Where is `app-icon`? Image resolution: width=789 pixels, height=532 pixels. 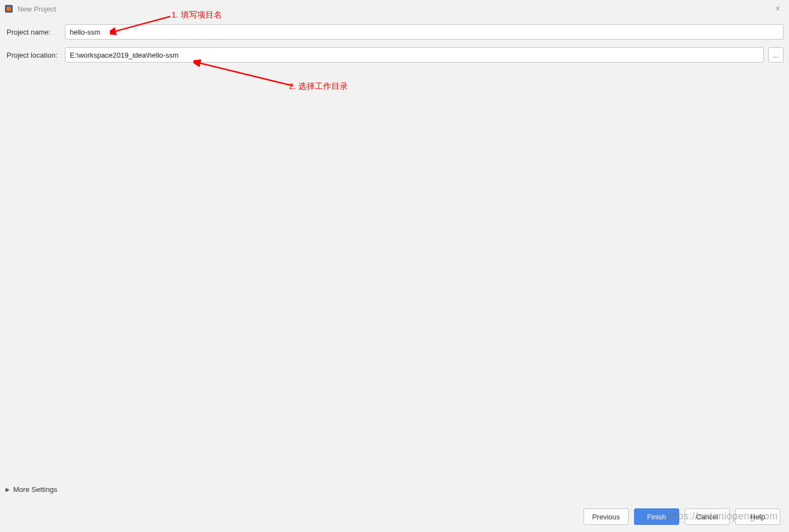 app-icon is located at coordinates (9, 9).